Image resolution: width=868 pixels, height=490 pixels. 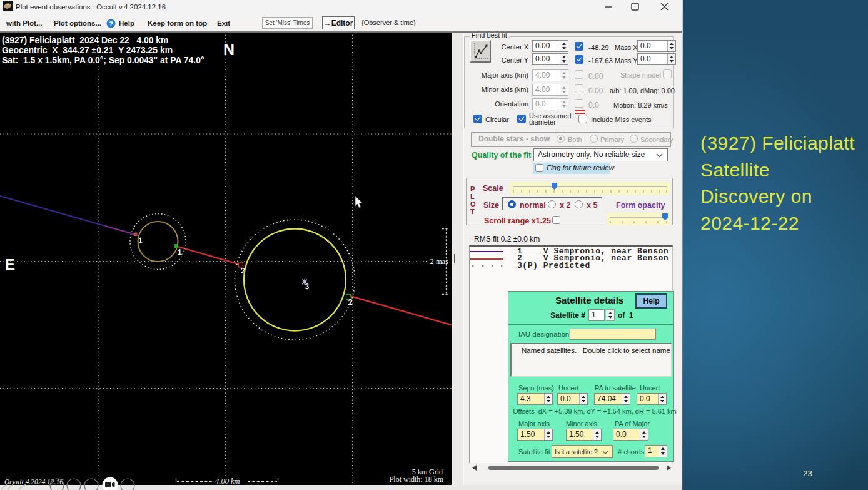 What do you see at coordinates (10, 264) in the screenshot?
I see `svg-text: E` at bounding box center [10, 264].